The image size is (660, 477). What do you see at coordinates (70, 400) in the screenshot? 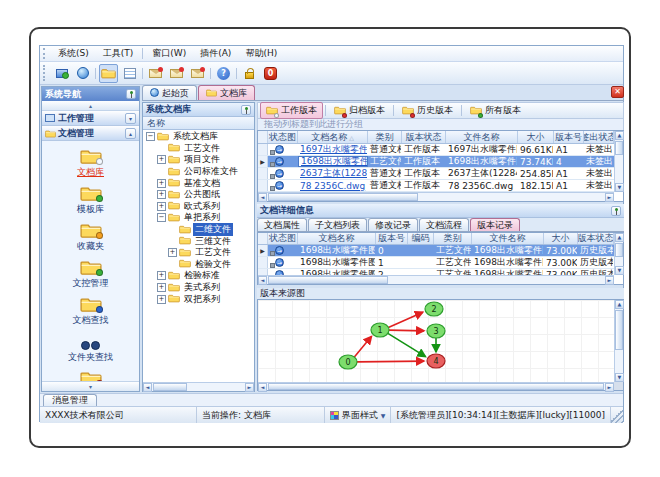
I see `message-manager-tab: 消息管理` at bounding box center [70, 400].